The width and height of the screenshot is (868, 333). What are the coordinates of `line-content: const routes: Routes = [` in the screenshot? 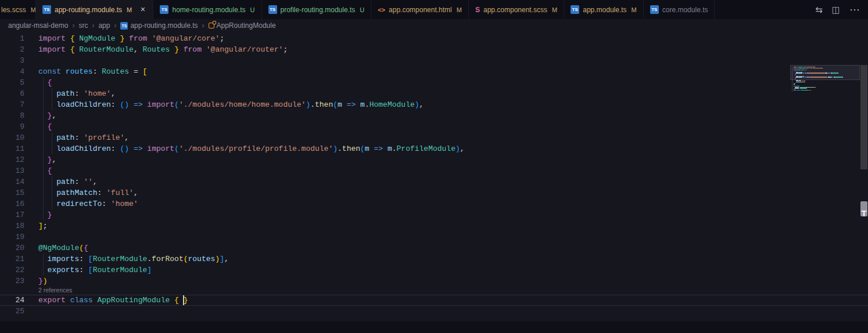 It's located at (446, 72).